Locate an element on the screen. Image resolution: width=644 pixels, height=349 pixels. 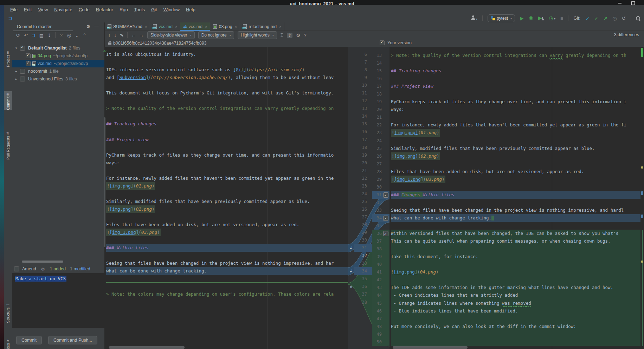
help-icon: ? is located at coordinates (305, 35).